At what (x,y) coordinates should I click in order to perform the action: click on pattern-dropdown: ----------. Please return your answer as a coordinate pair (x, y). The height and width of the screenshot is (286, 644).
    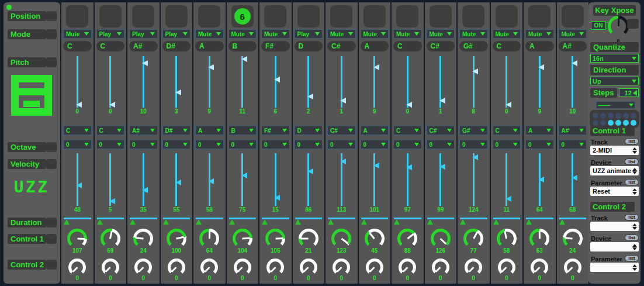
    Looking at the image, I should click on (616, 105).